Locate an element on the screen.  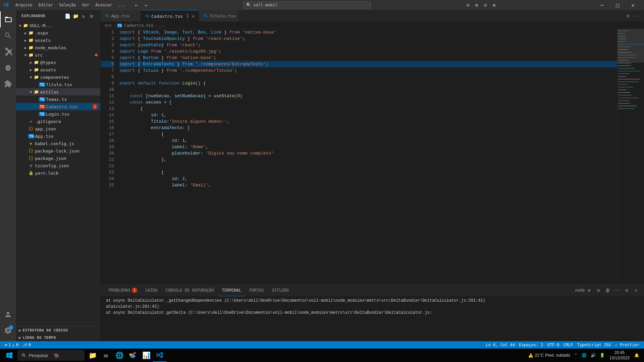
menu-ver: Ver is located at coordinates (86, 5).